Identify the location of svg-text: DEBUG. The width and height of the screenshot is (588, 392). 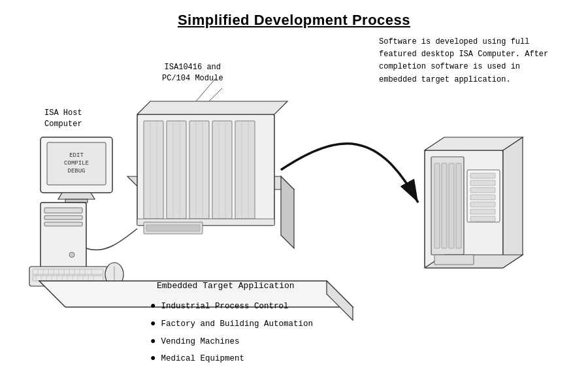
(76, 171).